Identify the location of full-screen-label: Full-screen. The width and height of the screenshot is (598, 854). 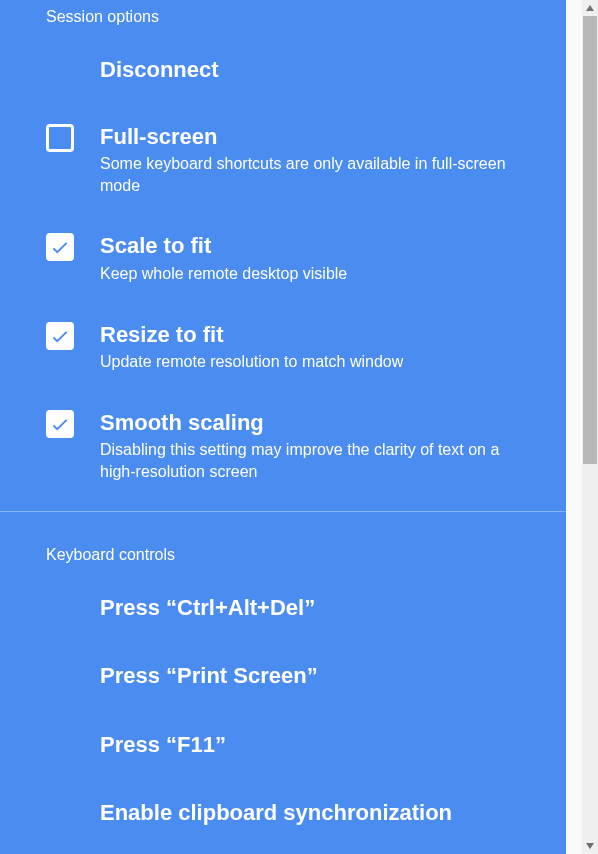
(318, 138).